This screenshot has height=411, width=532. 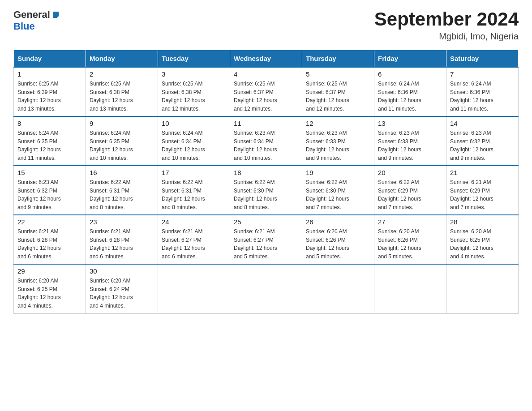 What do you see at coordinates (446, 19) in the screenshot?
I see `calendar-title: September 2024` at bounding box center [446, 19].